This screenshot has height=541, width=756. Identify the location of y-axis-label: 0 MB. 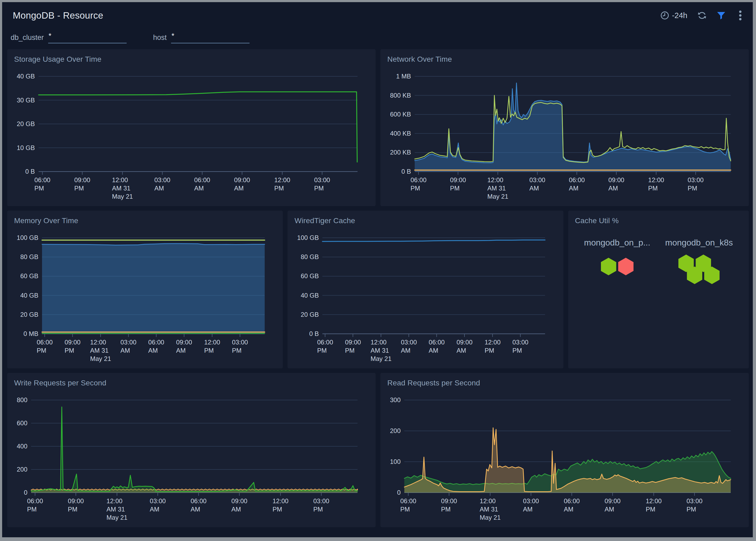
(31, 334).